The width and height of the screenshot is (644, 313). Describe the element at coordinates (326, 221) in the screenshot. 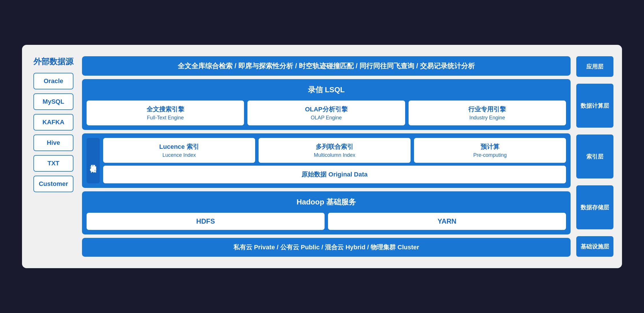

I see `hadoop-components-row: HDFS YARN` at that location.